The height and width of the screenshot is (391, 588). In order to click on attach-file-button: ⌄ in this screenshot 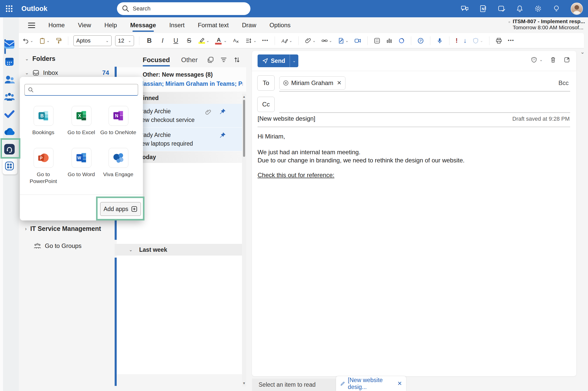, I will do `click(310, 41)`.